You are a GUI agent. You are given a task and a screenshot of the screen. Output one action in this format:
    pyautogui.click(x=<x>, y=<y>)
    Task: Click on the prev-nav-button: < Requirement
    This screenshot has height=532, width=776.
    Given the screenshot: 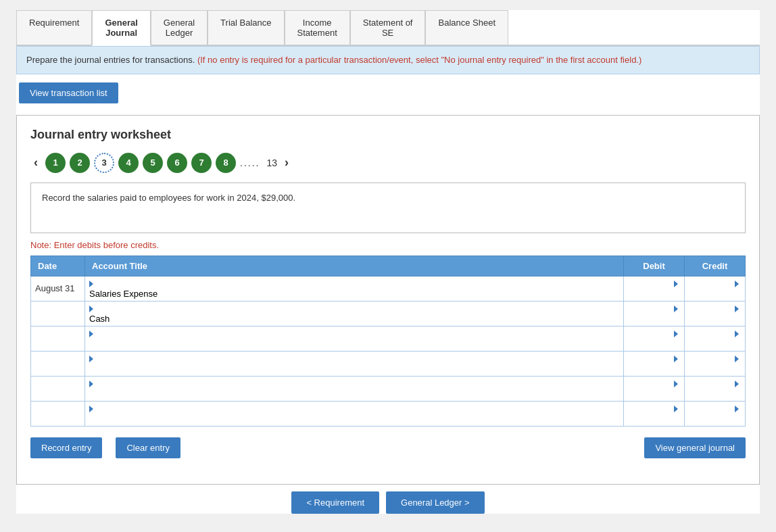 What is the action you would take?
    pyautogui.click(x=335, y=503)
    